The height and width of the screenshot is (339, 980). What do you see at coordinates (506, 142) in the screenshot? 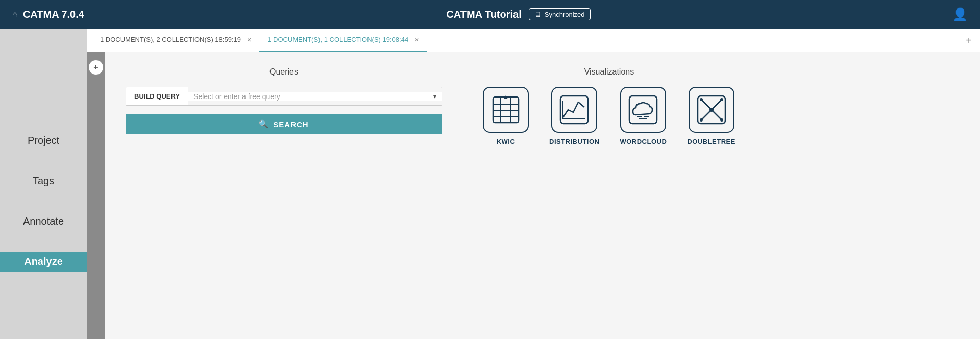
I see `kwic-label: KWIC` at bounding box center [506, 142].